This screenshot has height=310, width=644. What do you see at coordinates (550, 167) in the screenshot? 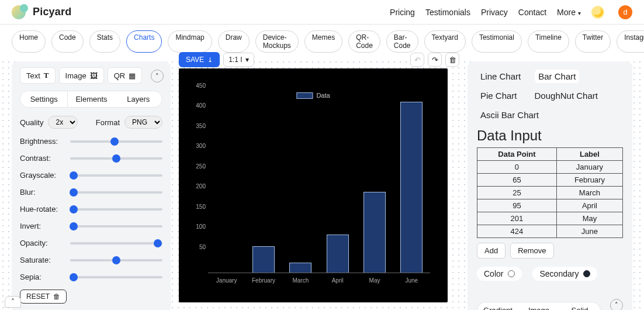
I see `table-row: 0January` at bounding box center [550, 167].